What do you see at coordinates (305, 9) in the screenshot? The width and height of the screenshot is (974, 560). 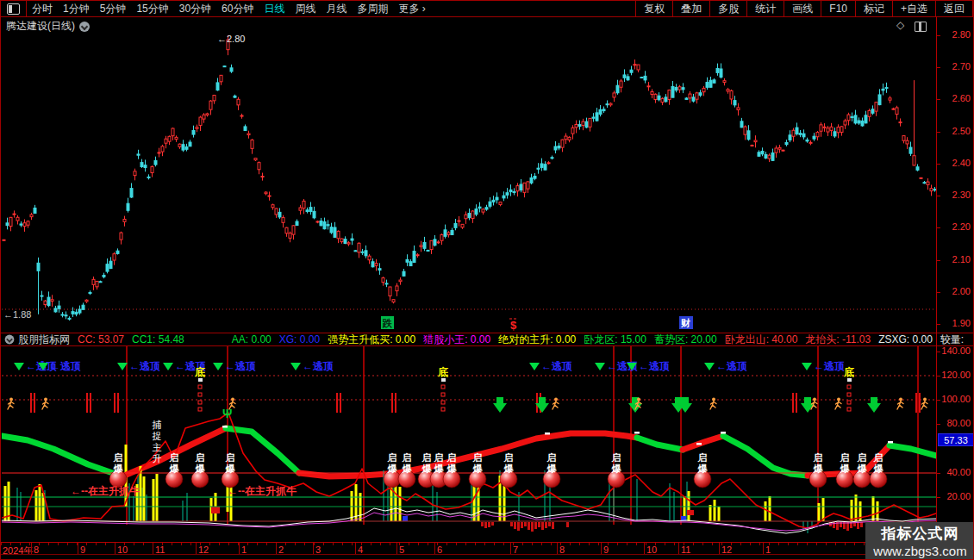 I see `period-tab-7: 周线` at bounding box center [305, 9].